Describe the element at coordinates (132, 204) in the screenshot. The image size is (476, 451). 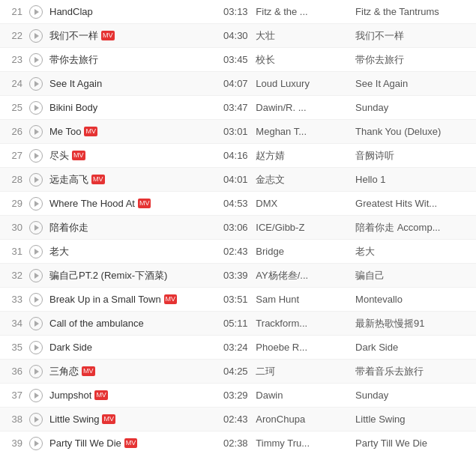
I see `track-title: Where The Hood AtMV` at that location.